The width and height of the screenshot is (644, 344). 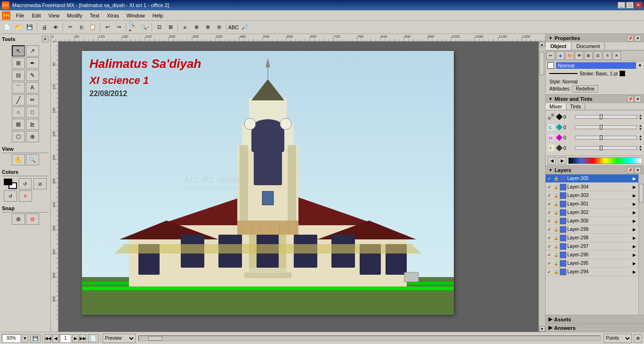 What do you see at coordinates (598, 56) in the screenshot?
I see `props-grid2-icon: ⊟` at bounding box center [598, 56].